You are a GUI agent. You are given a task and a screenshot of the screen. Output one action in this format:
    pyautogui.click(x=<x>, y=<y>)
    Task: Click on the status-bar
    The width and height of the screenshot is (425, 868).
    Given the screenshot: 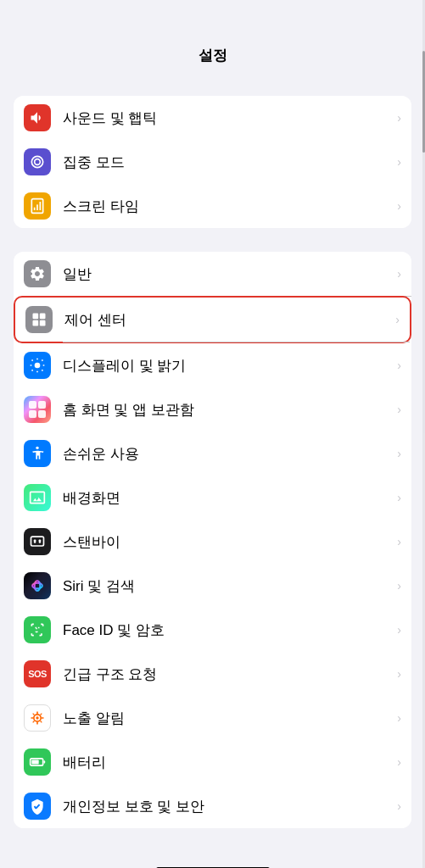 What is the action you would take?
    pyautogui.click(x=212, y=19)
    